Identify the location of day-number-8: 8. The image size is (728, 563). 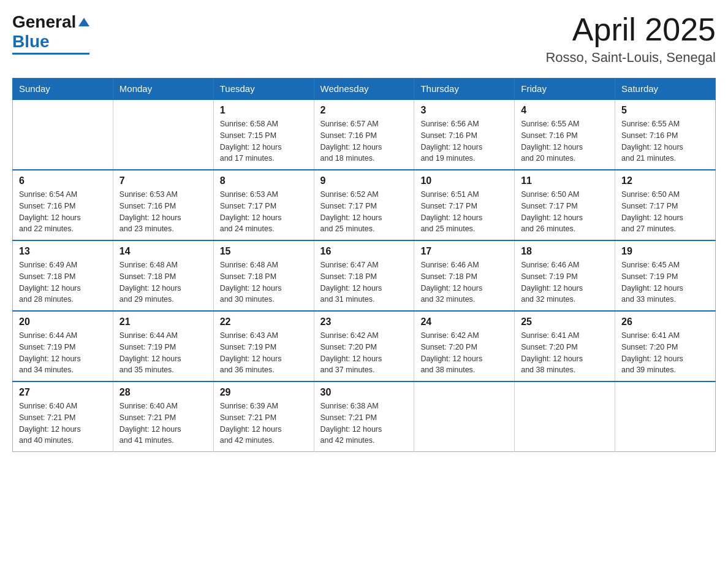
(264, 181).